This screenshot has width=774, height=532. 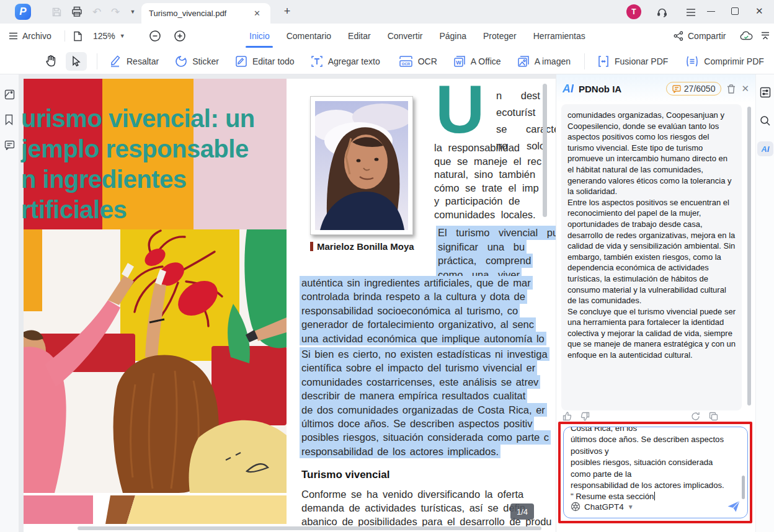 I want to click on prompt-text-line: responsabilidad de los actores implicado…, so click(x=656, y=485).